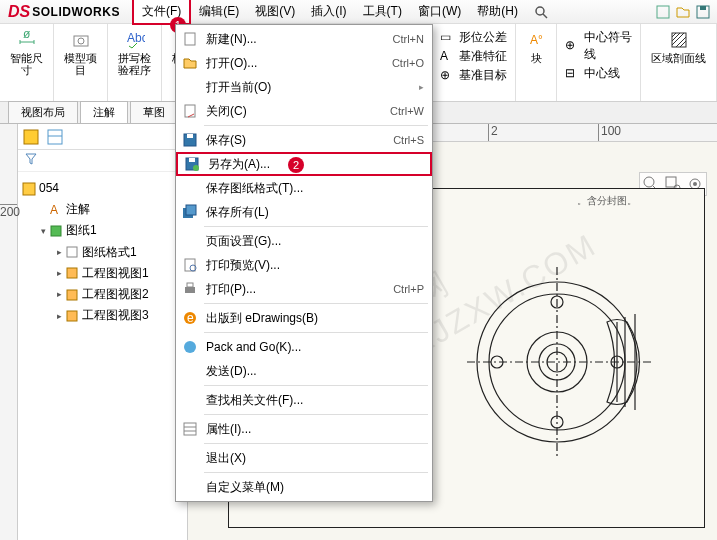 This screenshot has width=717, height=540. I want to click on feature-tree-tab-icon, so click(31, 137).